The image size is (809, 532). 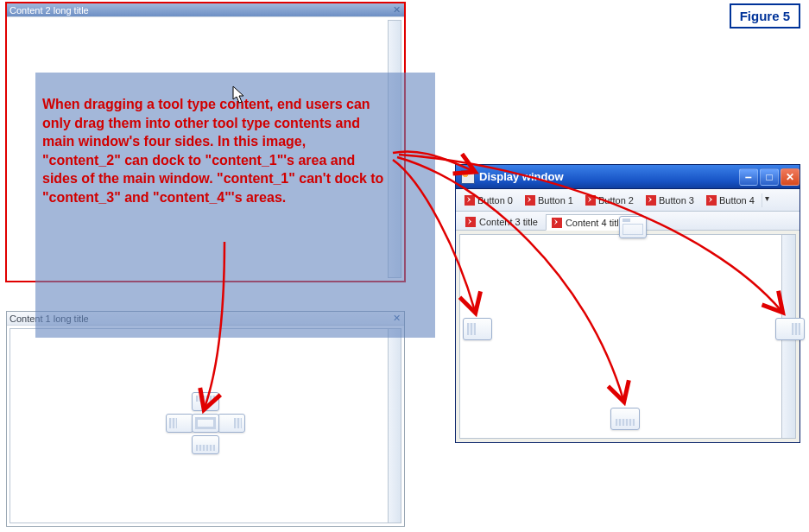 What do you see at coordinates (205, 423) in the screenshot?
I see `dock-compass` at bounding box center [205, 423].